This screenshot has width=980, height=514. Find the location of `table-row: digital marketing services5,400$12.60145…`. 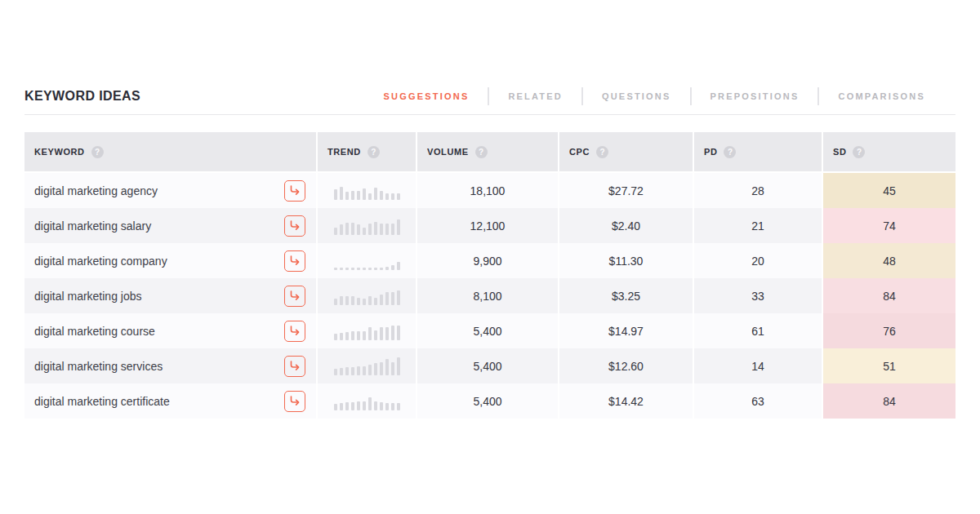

table-row: digital marketing services5,400$12.60145… is located at coordinates (490, 366).